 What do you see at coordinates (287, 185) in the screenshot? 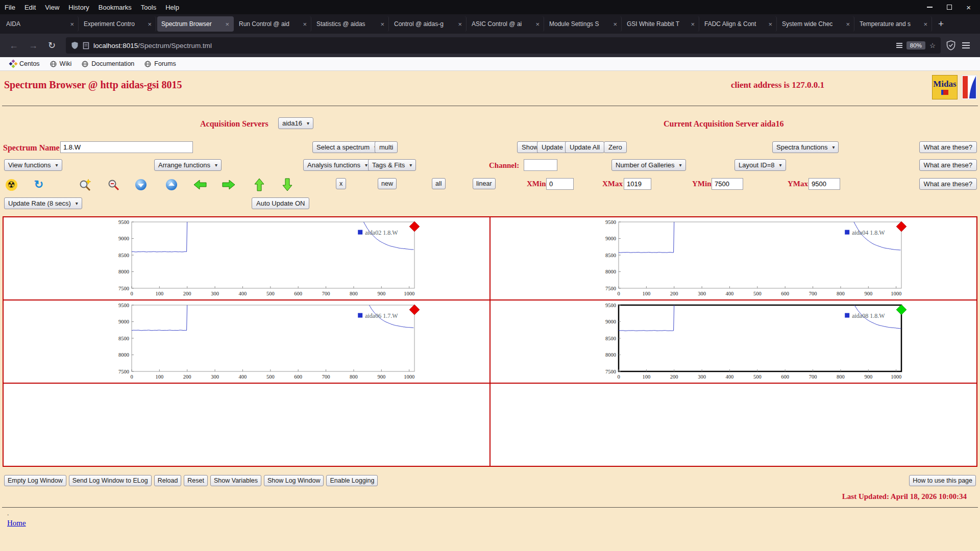
I see `arrow-down-button` at bounding box center [287, 185].